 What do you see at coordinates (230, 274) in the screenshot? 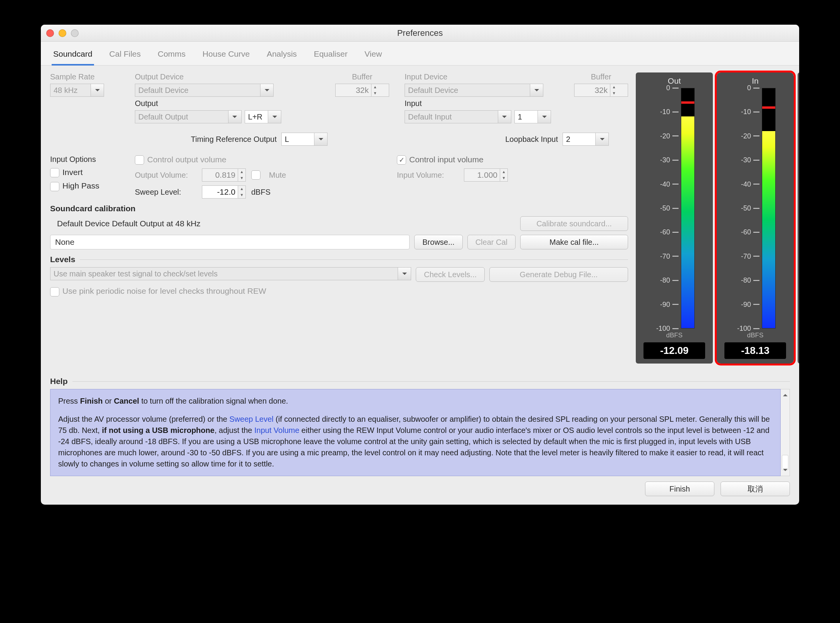
I see `levels-signal-select: Use main speaker test signal to check/se…` at bounding box center [230, 274].